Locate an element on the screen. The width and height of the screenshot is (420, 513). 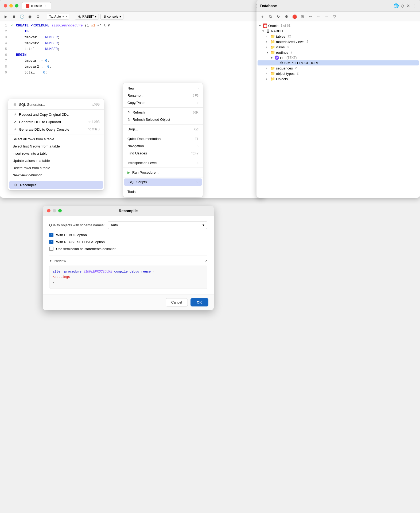
objects-node: › 📁 Objects is located at coordinates (338, 79).